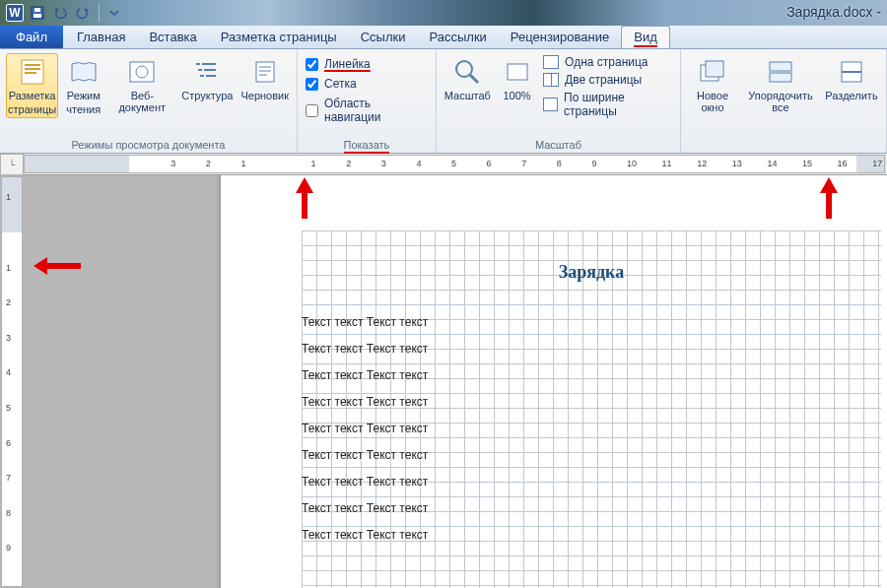  I want to click on ribbon-tabs: Файл Главная Вставка Разметка страницы С…, so click(444, 37).